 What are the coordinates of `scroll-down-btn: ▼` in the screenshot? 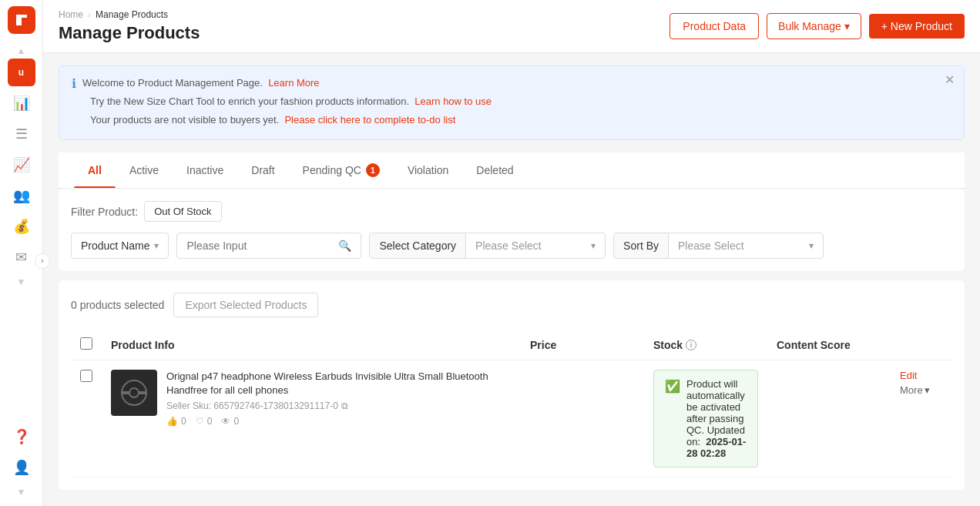 It's located at (22, 282).